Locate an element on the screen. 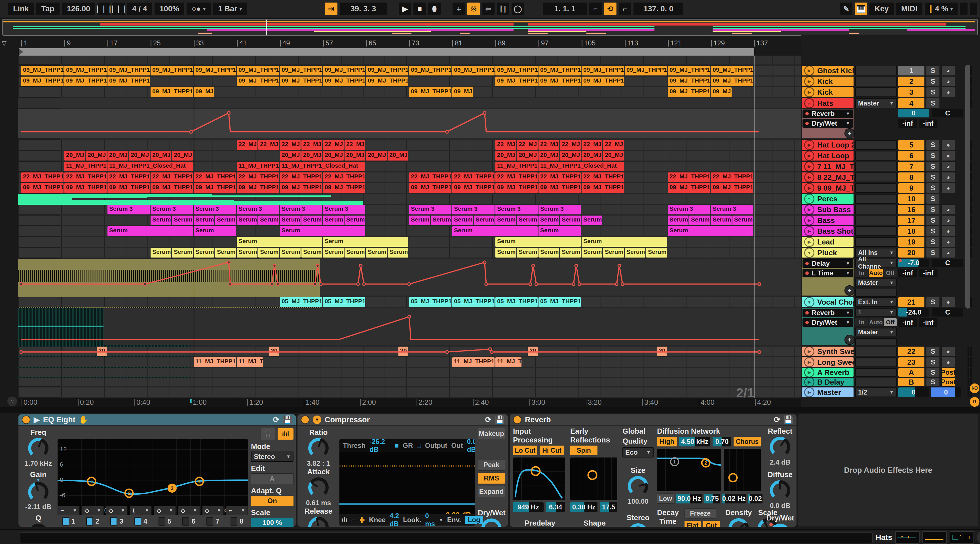  track-activator: 1 is located at coordinates (912, 71).